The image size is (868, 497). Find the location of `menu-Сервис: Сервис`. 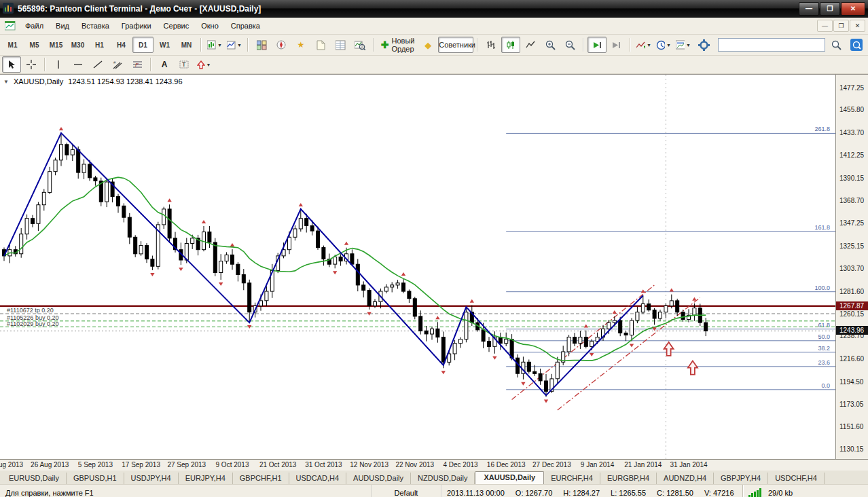

menu-Сервис: Сервис is located at coordinates (177, 26).